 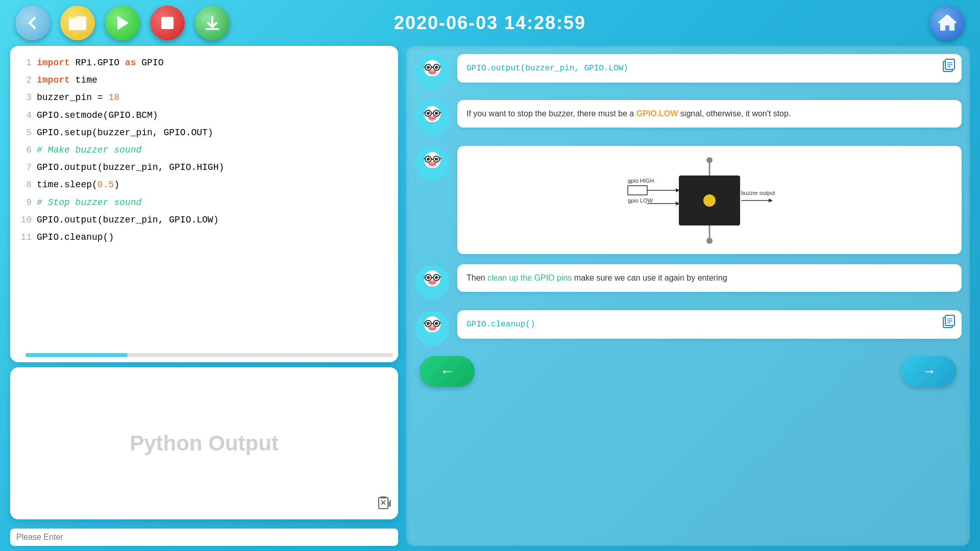 I want to click on nav-next-arrow: →, so click(x=929, y=371).